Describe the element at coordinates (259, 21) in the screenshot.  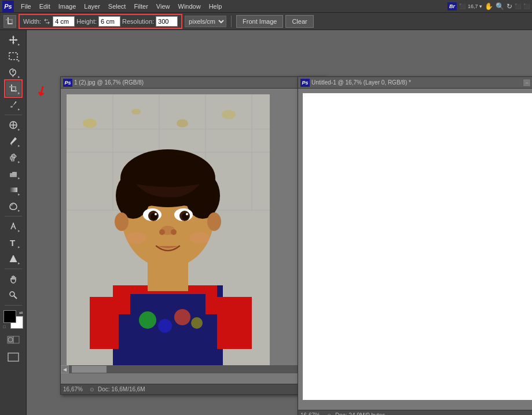
I see `front-image-button: Front Image` at that location.